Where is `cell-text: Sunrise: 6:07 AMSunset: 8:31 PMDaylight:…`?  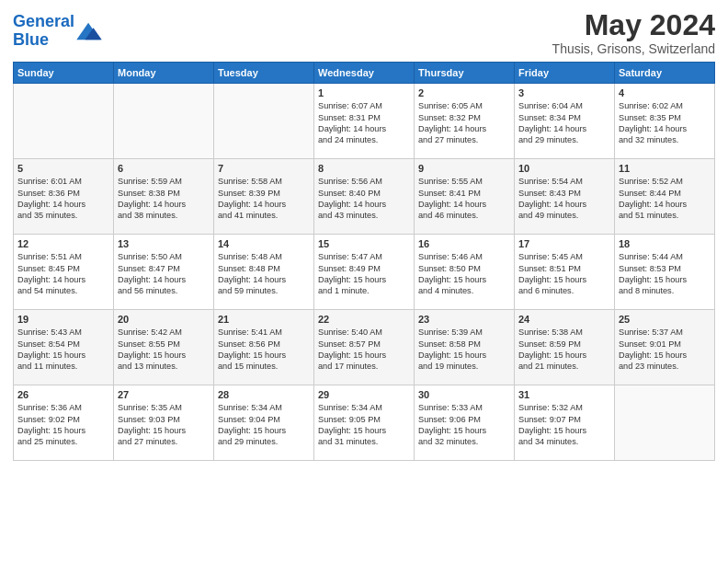
cell-text: Sunrise: 6:07 AMSunset: 8:31 PMDaylight:… is located at coordinates (364, 123).